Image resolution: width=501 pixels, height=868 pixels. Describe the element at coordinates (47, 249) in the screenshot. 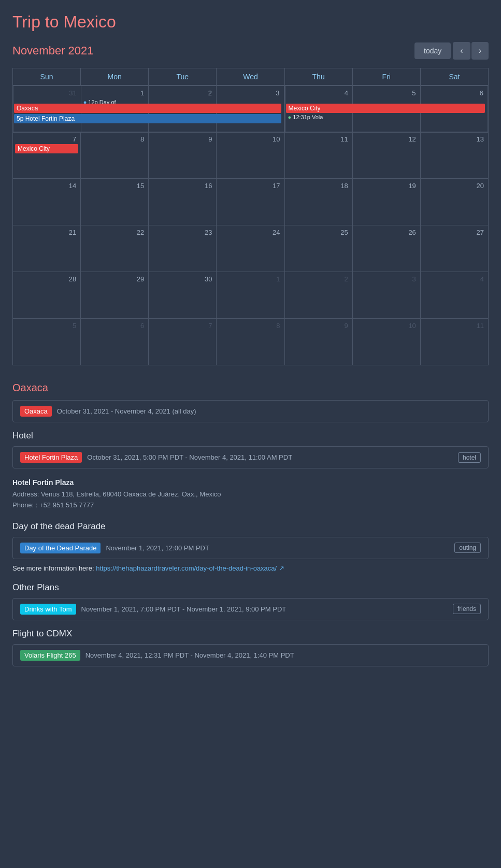

I see `calendar-day-21: 21` at that location.